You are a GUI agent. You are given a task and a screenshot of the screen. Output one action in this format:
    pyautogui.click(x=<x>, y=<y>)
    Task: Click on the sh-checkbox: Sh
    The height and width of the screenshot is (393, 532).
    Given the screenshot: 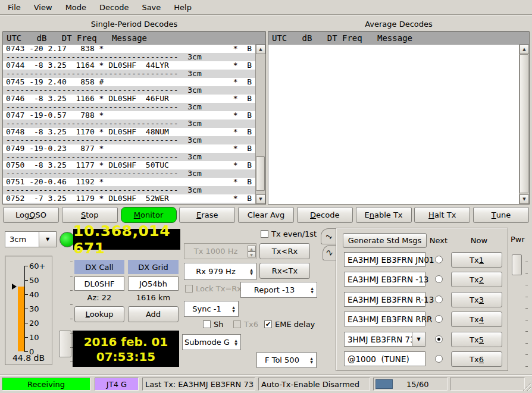 What is the action you would take?
    pyautogui.click(x=213, y=325)
    